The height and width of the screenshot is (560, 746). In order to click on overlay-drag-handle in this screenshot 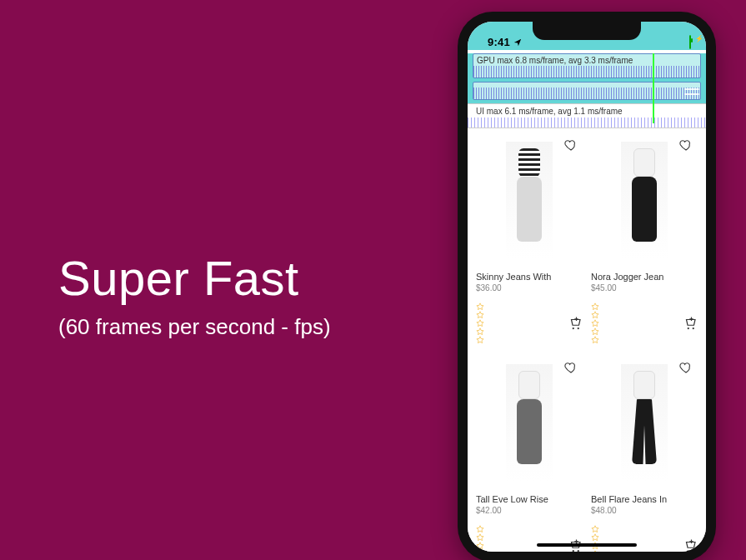, I will do `click(692, 92)`.